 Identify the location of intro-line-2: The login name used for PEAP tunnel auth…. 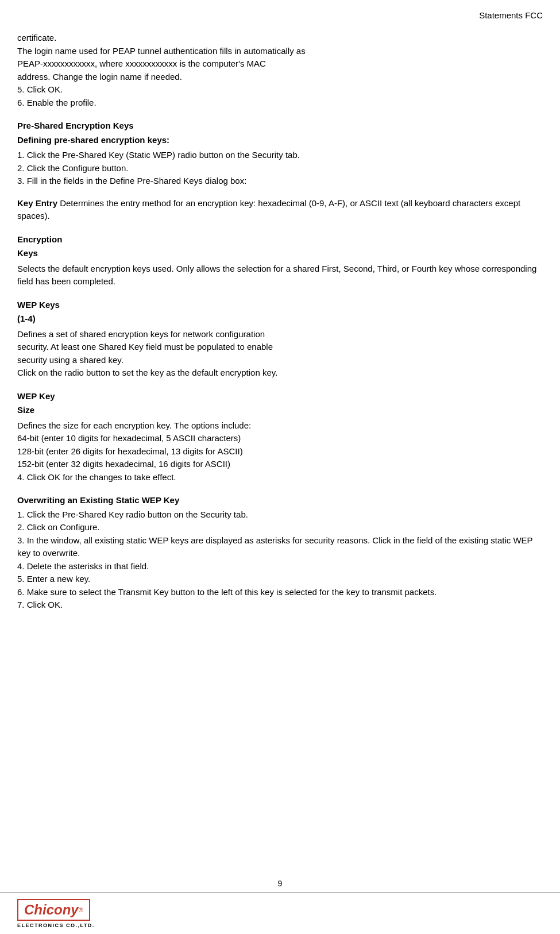
(280, 52).